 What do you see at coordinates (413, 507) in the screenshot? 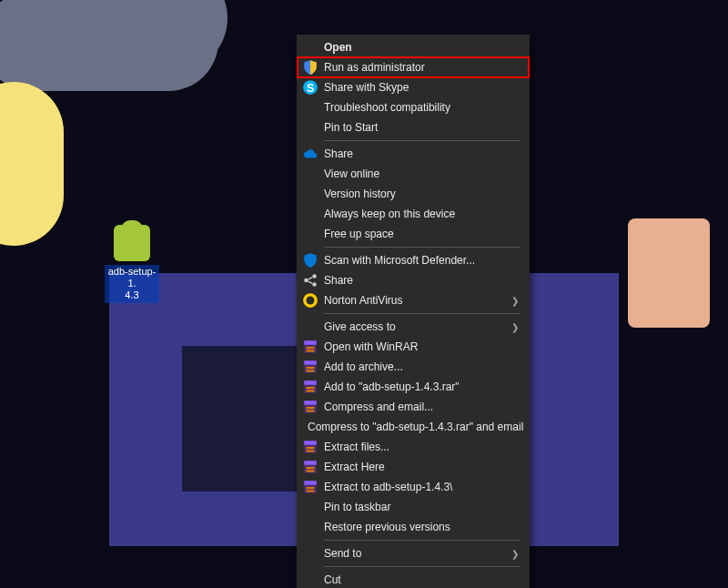
I see `menu-item-pin-to-taskbar: Pin to taskbar` at bounding box center [413, 507].